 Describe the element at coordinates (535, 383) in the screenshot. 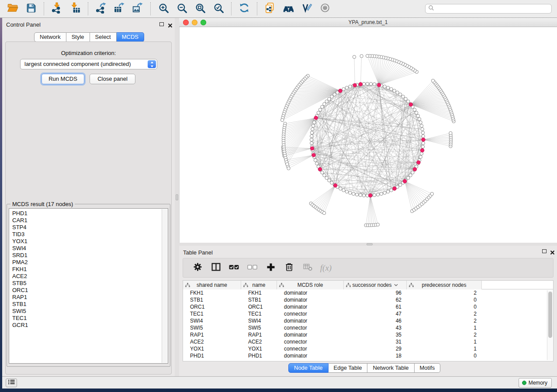

I see `memory-button: Memory` at that location.